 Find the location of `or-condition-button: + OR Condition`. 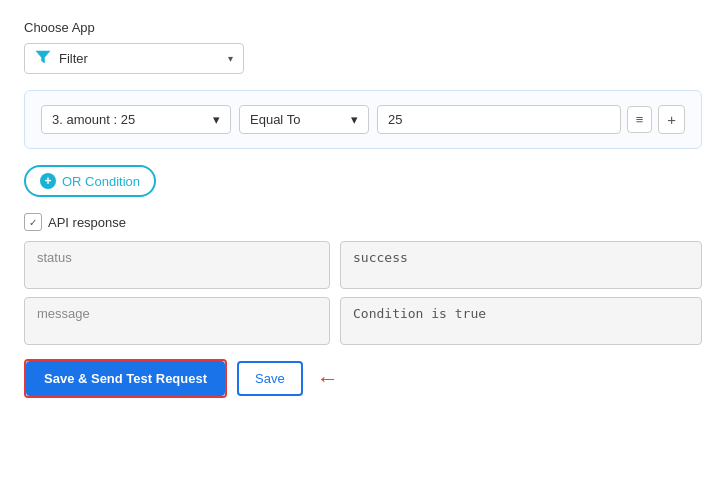

or-condition-button: + OR Condition is located at coordinates (90, 181).